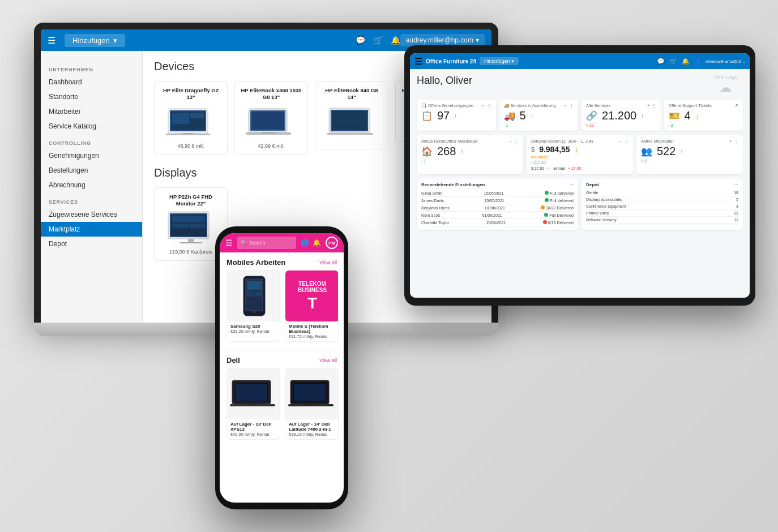  I want to click on avatar-icon: 👤, so click(698, 61).